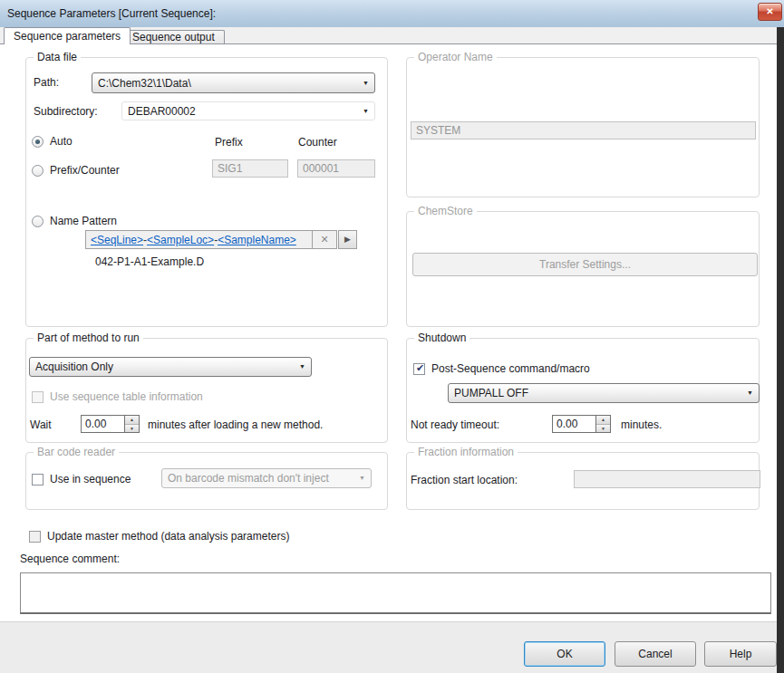  Describe the element at coordinates (91, 479) in the screenshot. I see `use-in-sequence-label: Use in sequence` at that location.